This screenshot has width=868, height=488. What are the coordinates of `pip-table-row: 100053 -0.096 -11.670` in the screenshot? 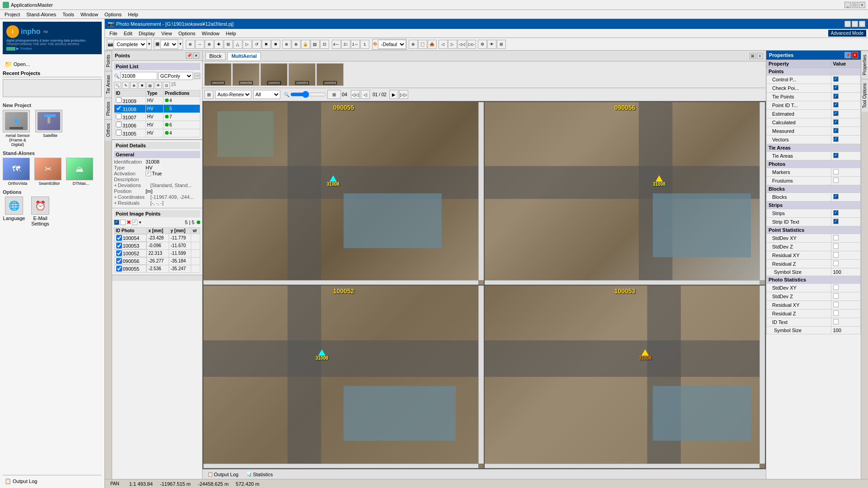 It's located at (157, 246).